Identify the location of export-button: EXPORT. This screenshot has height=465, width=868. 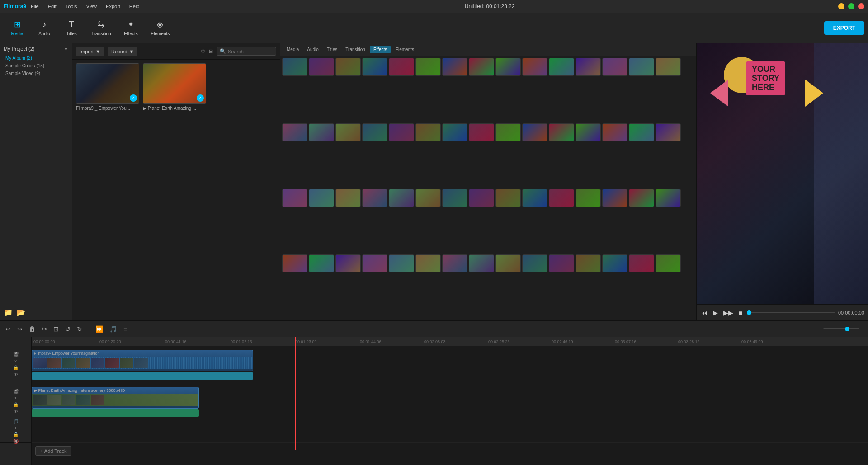
(844, 28).